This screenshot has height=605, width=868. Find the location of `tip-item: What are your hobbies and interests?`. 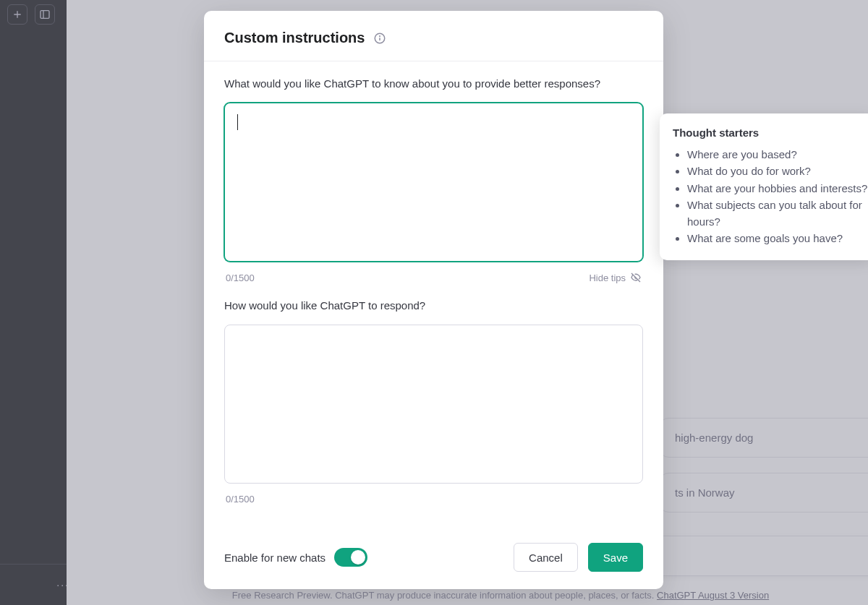

tip-item: What are your hobbies and interests? is located at coordinates (778, 188).